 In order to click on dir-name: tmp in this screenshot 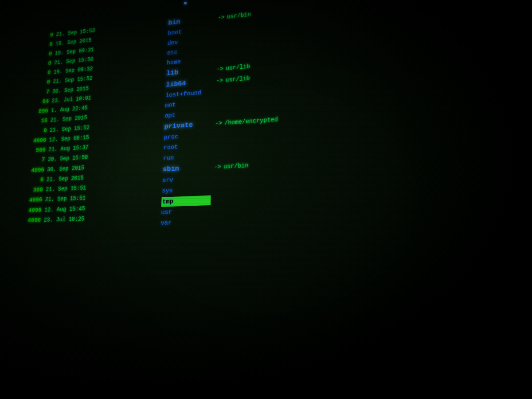, I will do `click(186, 201)`.